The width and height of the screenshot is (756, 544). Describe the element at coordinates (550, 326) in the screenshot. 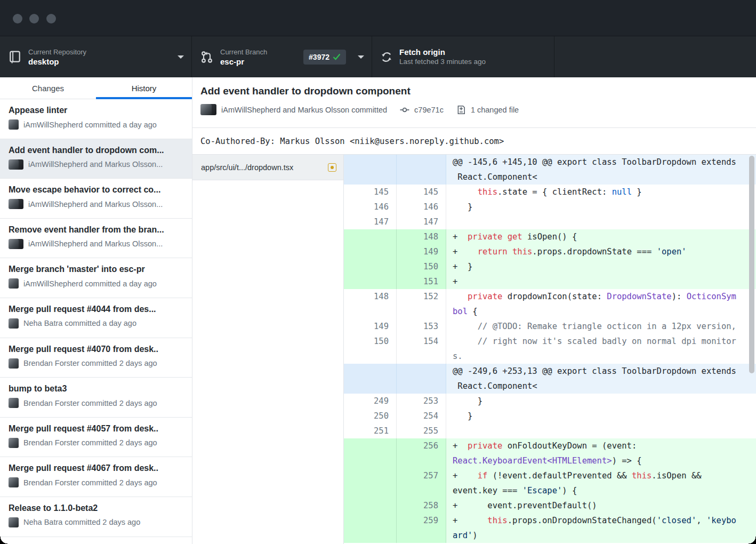

I see `diff-line-ctx: 149153 // @TODO: Remake triangle octicon…` at that location.